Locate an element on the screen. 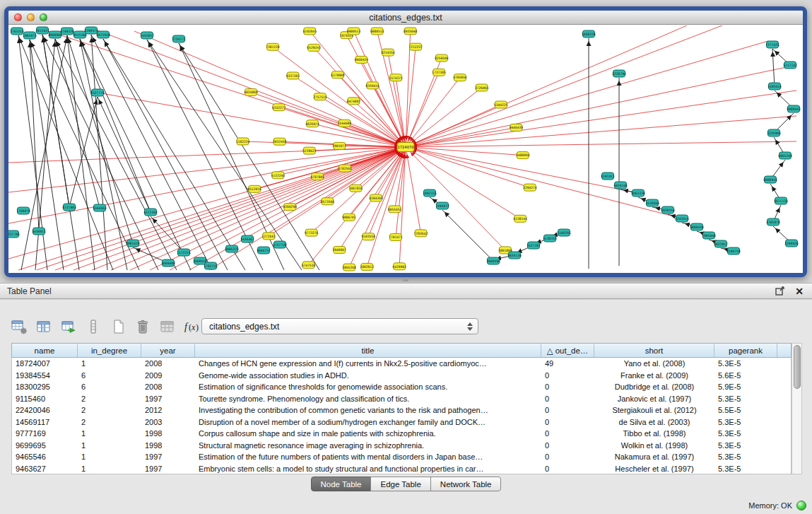 This screenshot has height=514, width=812. table-row: 911546021997Tourette syndrome. Phenomeno… is located at coordinates (401, 399).